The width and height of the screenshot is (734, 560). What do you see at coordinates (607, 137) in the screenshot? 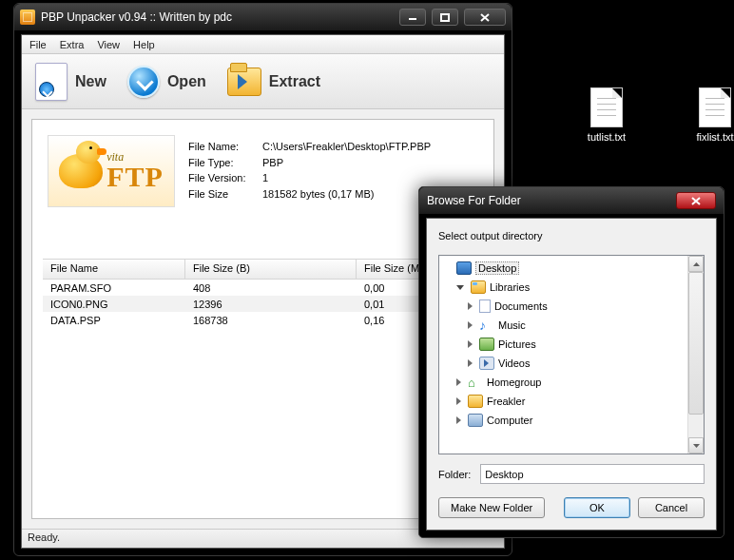
I see `desktop-file-label: tutlist.txt` at bounding box center [607, 137].